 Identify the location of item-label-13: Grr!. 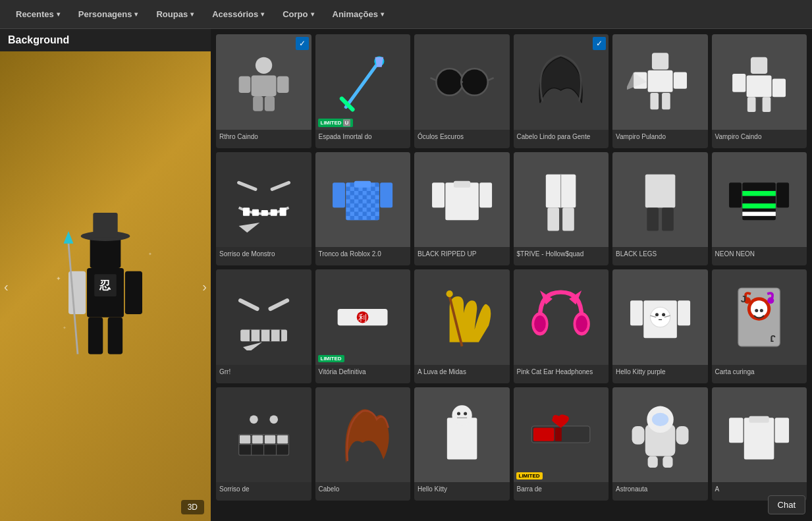
(263, 374).